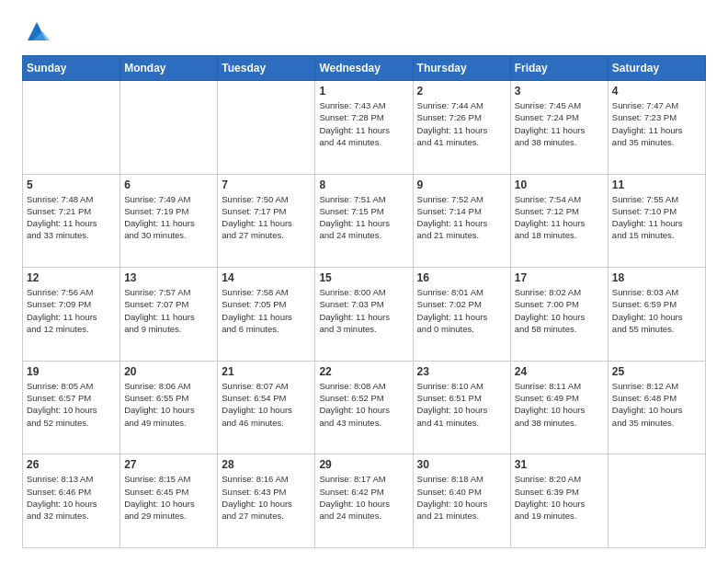 The width and height of the screenshot is (728, 563). What do you see at coordinates (36, 31) in the screenshot?
I see `logo` at bounding box center [36, 31].